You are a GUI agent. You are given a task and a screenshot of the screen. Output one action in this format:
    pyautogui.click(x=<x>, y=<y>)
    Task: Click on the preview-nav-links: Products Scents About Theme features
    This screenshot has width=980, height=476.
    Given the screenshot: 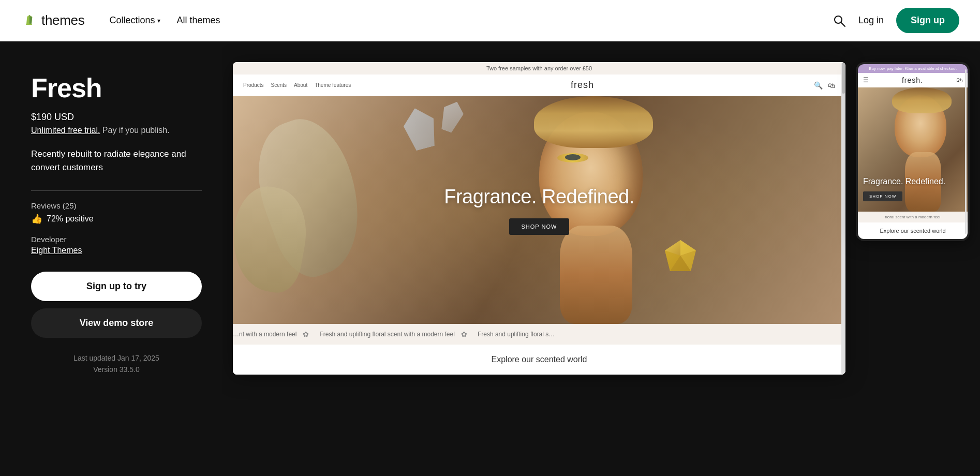 What is the action you would take?
    pyautogui.click(x=297, y=85)
    